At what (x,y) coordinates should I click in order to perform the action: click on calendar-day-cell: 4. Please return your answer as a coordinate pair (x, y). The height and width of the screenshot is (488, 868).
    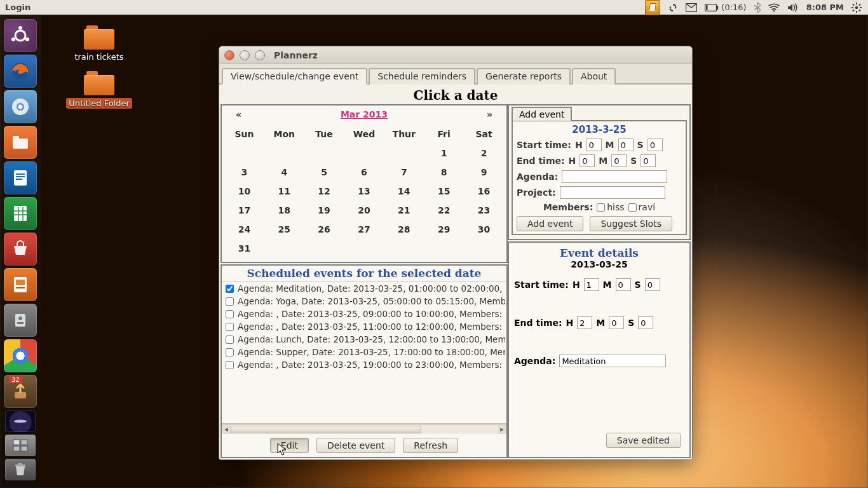
    Looking at the image, I should click on (285, 172).